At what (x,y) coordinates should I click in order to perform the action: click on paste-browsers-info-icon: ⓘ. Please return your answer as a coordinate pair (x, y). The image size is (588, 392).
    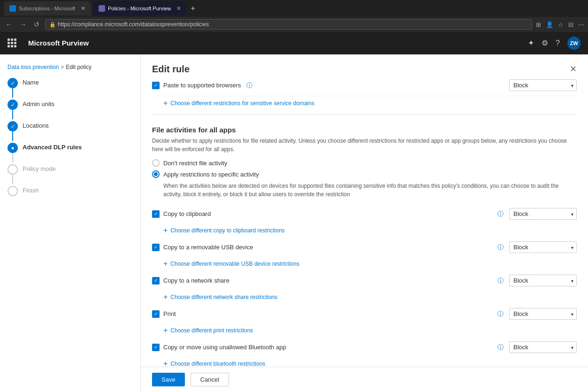
    Looking at the image, I should click on (250, 85).